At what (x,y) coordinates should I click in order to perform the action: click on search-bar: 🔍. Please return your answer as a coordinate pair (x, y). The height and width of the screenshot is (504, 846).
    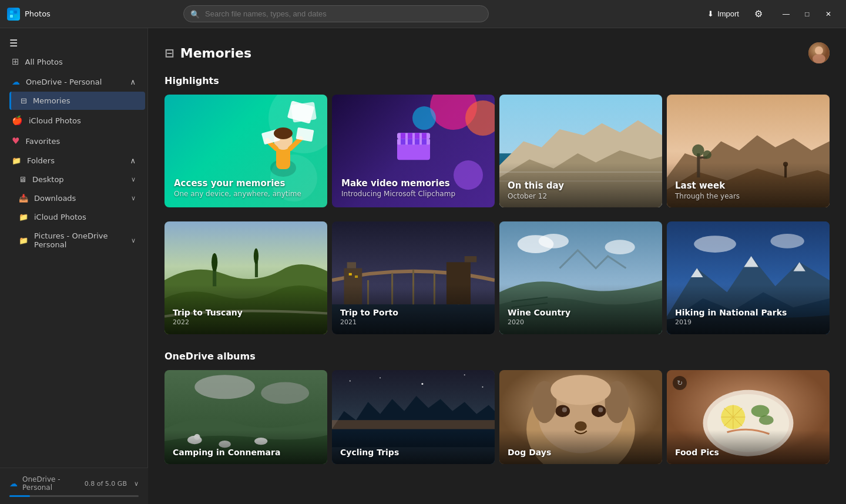
    Looking at the image, I should click on (336, 14).